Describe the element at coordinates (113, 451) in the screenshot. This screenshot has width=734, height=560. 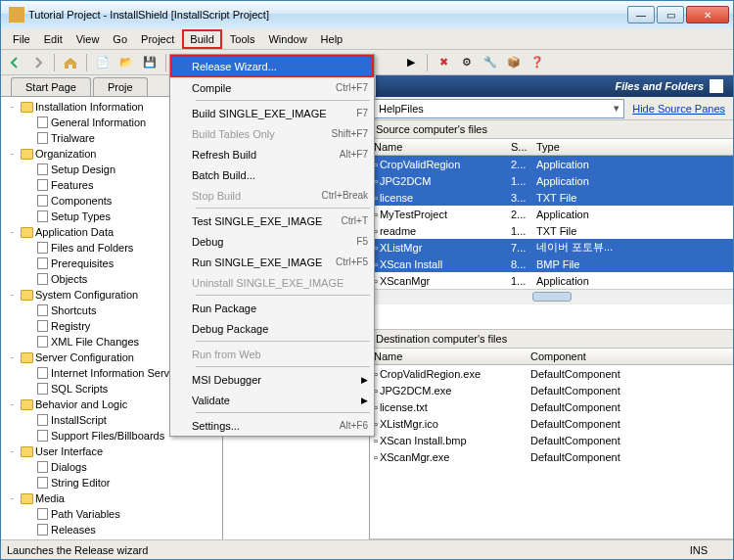
I see `tree-node: -User Interface` at that location.